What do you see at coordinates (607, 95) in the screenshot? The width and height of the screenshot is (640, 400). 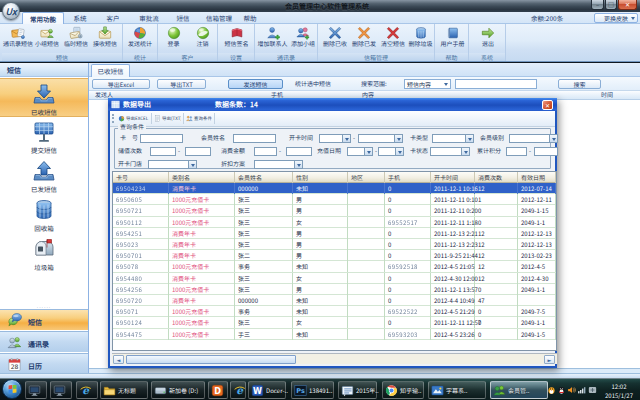 I see `inbox-column-header: 时间` at bounding box center [607, 95].